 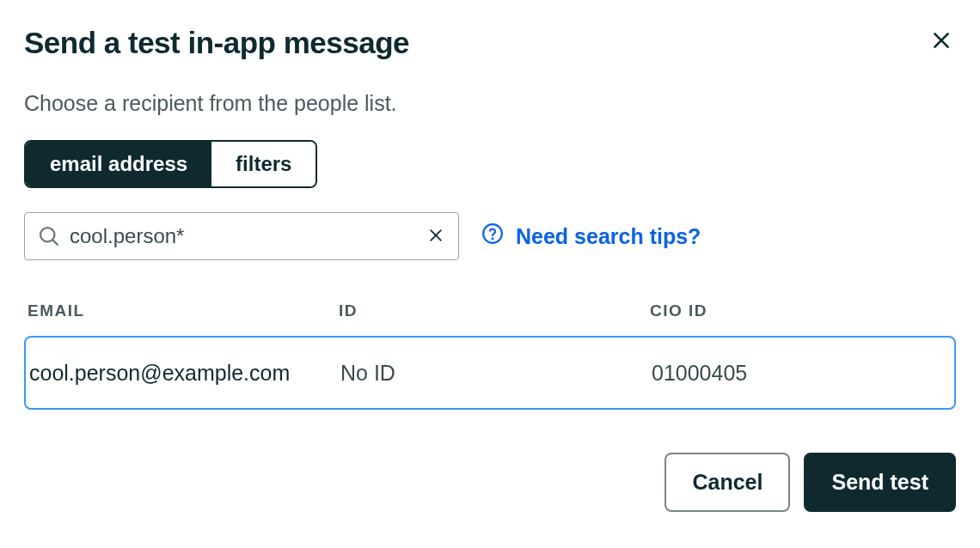 What do you see at coordinates (490, 43) in the screenshot?
I see `modal-header: Send a test in-app message` at bounding box center [490, 43].